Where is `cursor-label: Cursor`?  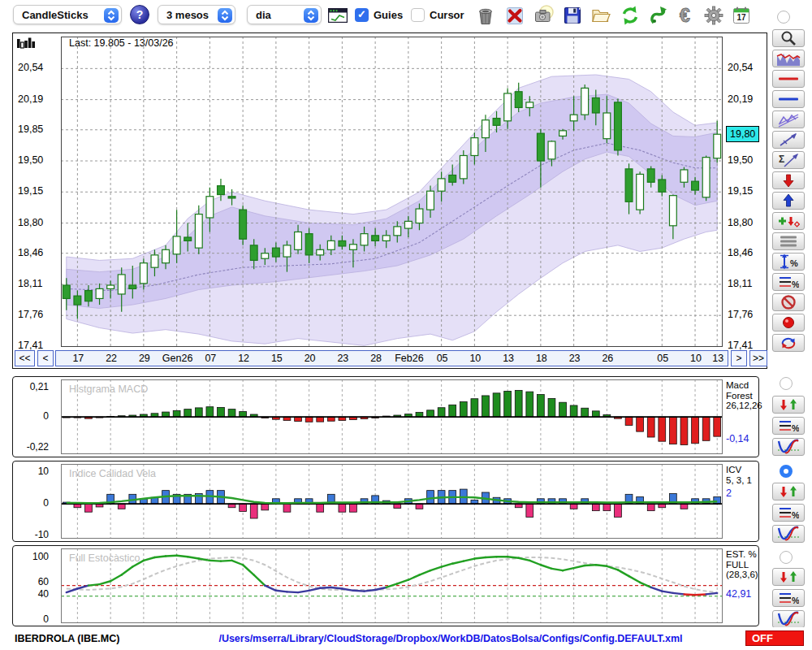
cursor-label: Cursor is located at coordinates (447, 15).